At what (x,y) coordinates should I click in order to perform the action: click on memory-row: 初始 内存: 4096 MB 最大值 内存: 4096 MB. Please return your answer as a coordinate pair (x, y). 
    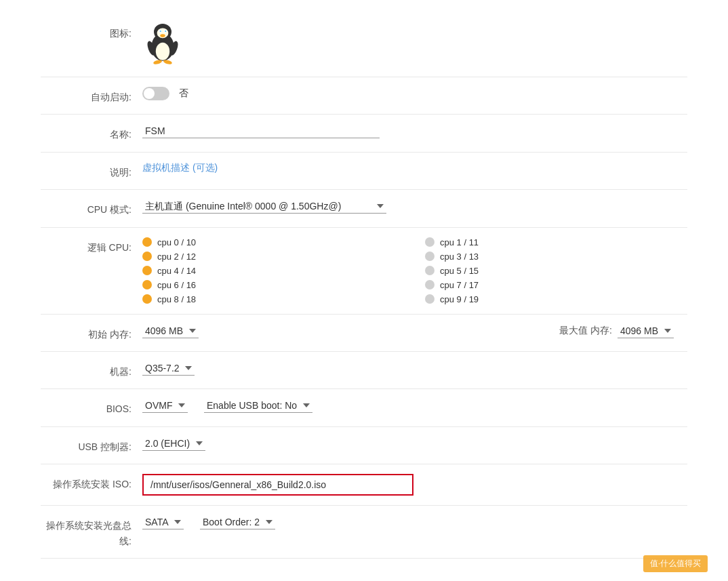
    Looking at the image, I should click on (364, 334).